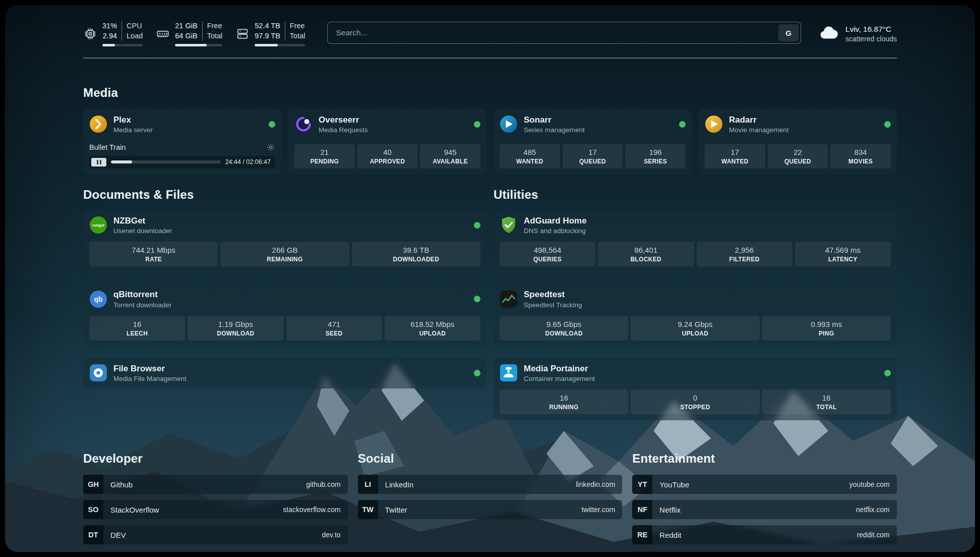  What do you see at coordinates (166, 162) in the screenshot?
I see `playback-progress` at bounding box center [166, 162].